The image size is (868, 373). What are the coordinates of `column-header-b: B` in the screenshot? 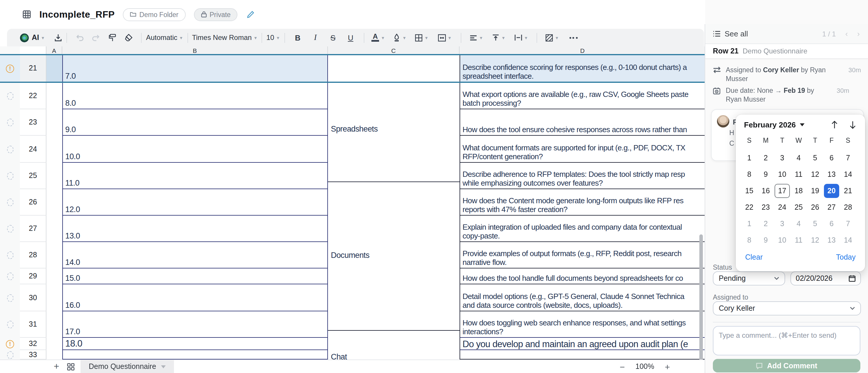 It's located at (195, 51).